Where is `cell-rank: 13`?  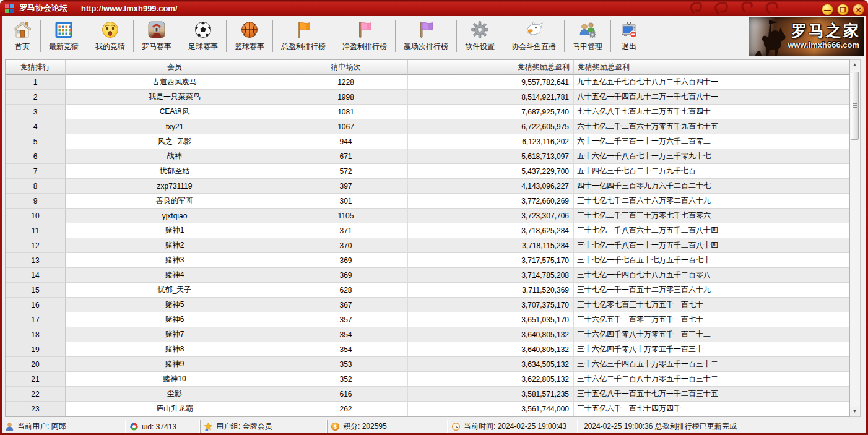 cell-rank: 13 is located at coordinates (36, 261).